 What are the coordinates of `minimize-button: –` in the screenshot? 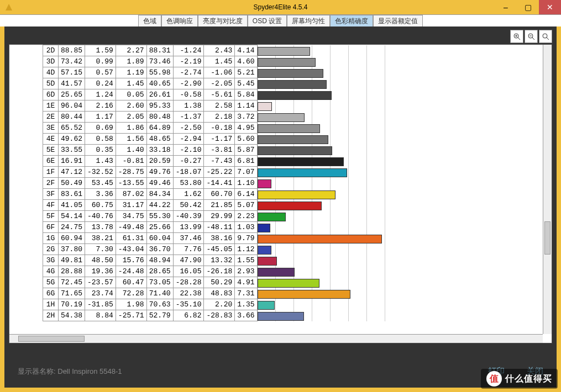 It's located at (506, 7).